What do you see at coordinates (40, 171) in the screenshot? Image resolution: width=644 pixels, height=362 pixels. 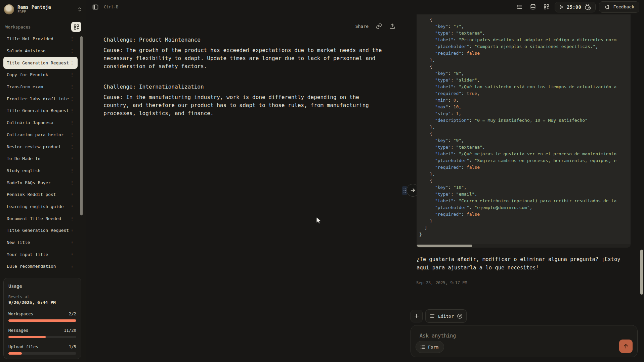 I see `sidebar-item: Study english⋮` at bounding box center [40, 171].